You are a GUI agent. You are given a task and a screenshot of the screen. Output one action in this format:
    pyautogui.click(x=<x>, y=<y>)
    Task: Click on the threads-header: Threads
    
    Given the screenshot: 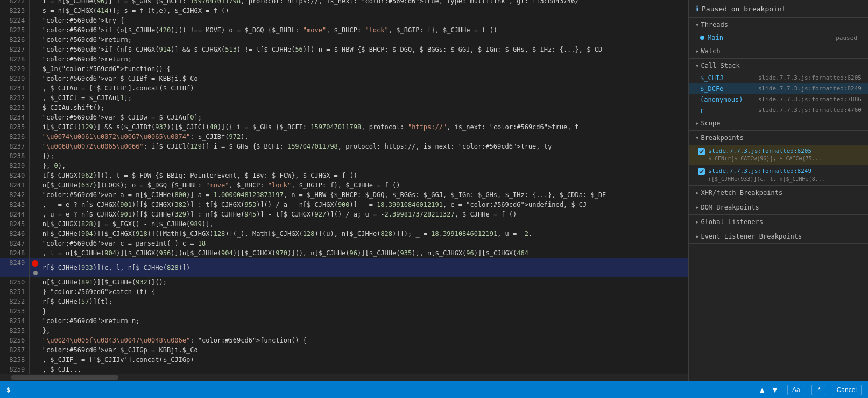 What is the action you would take?
    pyautogui.click(x=779, y=25)
    